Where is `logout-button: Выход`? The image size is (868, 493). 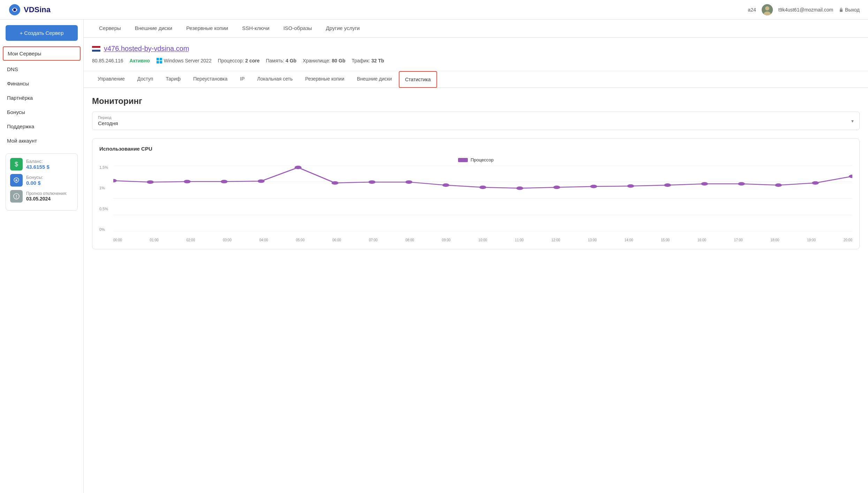 logout-button: Выход is located at coordinates (849, 10).